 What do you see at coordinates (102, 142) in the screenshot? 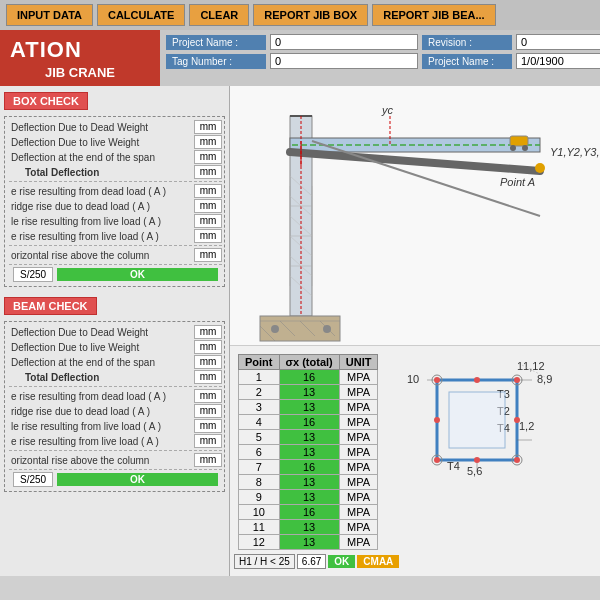
I see `box-live-weight-label: Deflection Due to live Weight` at bounding box center [102, 142].